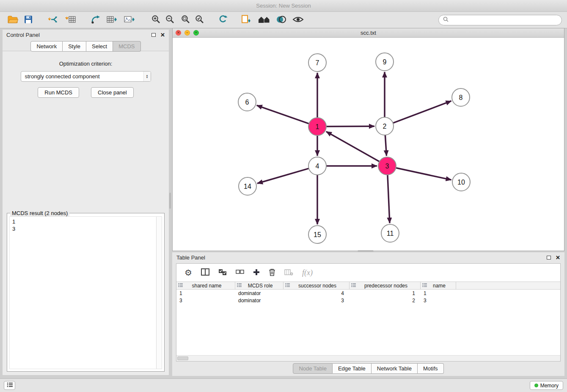  Describe the element at coordinates (223, 273) in the screenshot. I see `select-all-rows-button` at that location.